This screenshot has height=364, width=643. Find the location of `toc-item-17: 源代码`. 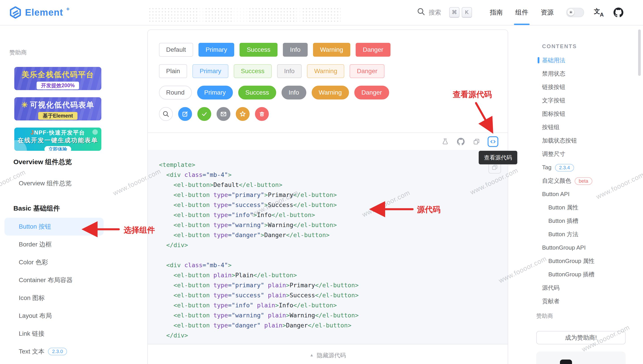

toc-item-17: 源代码 is located at coordinates (590, 288).